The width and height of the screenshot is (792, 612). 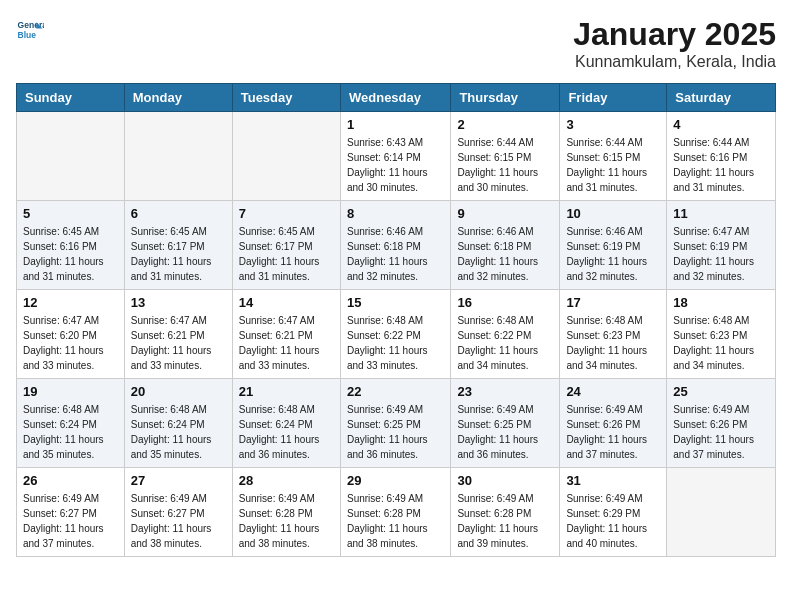 What do you see at coordinates (614, 424) in the screenshot?
I see `table-row: 24Sunrise: 6:49 AM Sunset: 6:26 PM Dayli…` at bounding box center [614, 424].